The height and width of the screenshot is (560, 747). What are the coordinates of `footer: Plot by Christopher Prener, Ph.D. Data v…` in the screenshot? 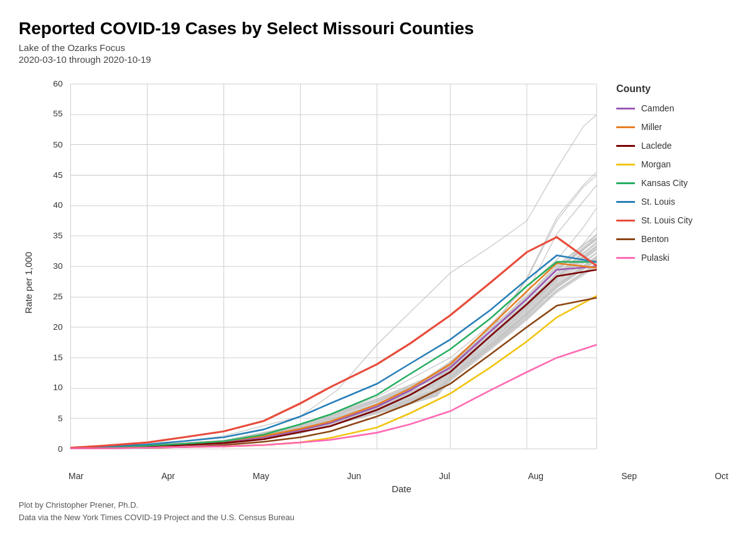 It's located at (377, 511).